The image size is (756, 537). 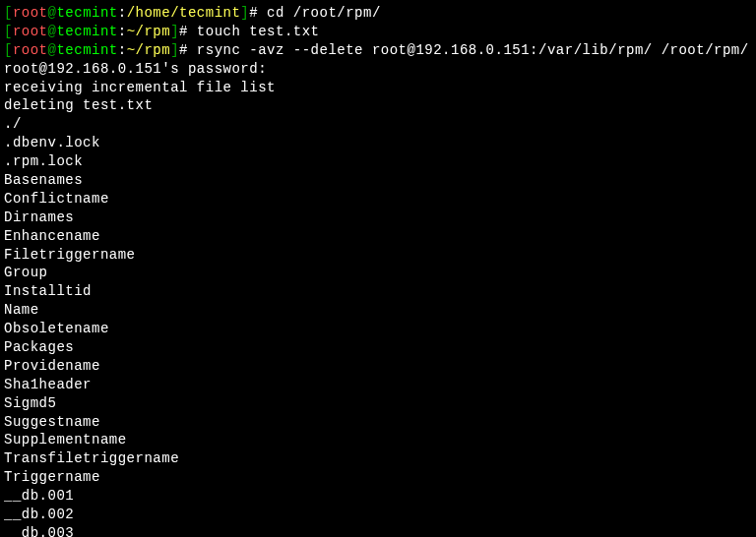 What do you see at coordinates (378, 458) in the screenshot?
I see `output-line: Transfiletriggername` at bounding box center [378, 458].